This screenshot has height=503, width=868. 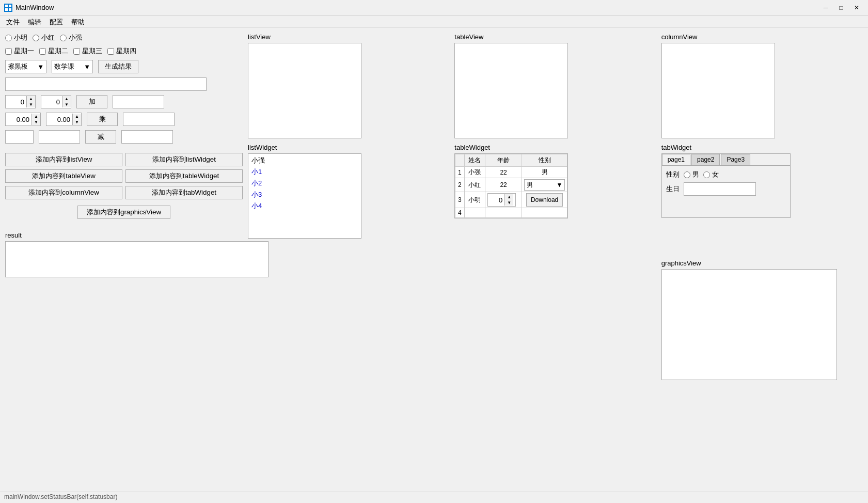 I want to click on tab-radio-male-input, so click(x=687, y=175).